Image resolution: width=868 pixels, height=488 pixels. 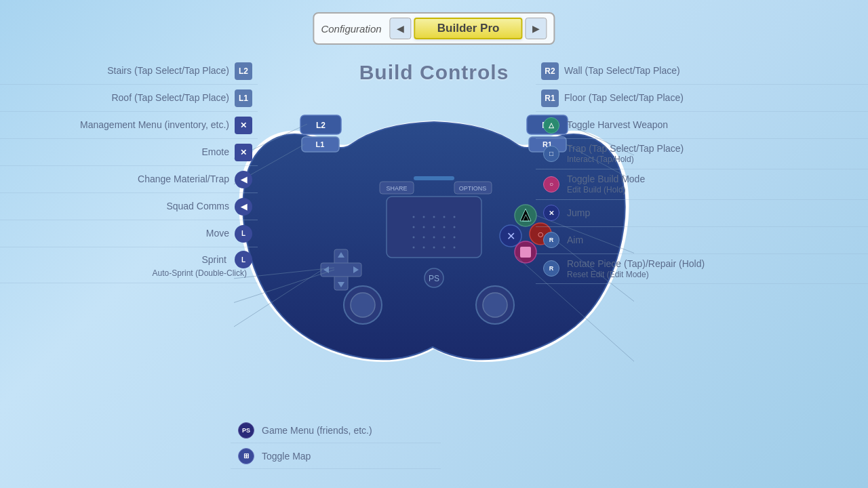 What do you see at coordinates (551, 184) in the screenshot?
I see `circle-badge: ○` at bounding box center [551, 184].